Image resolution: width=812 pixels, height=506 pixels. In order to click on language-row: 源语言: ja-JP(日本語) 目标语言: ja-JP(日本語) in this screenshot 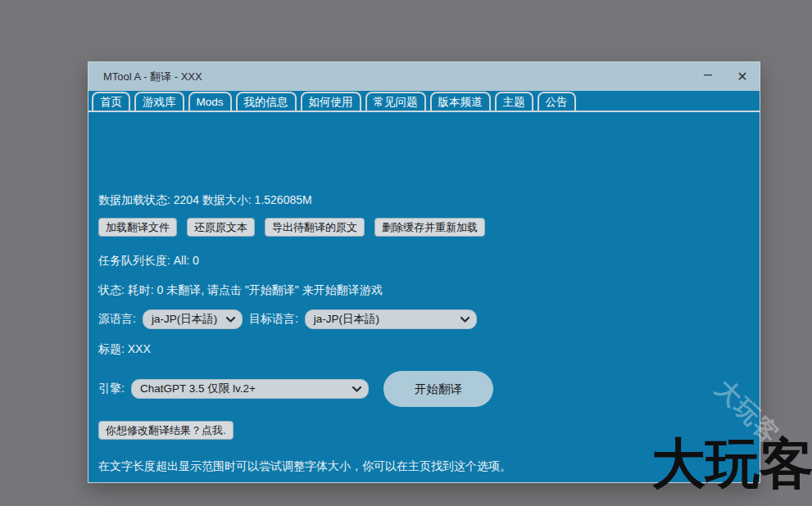, I will do `click(291, 319)`.